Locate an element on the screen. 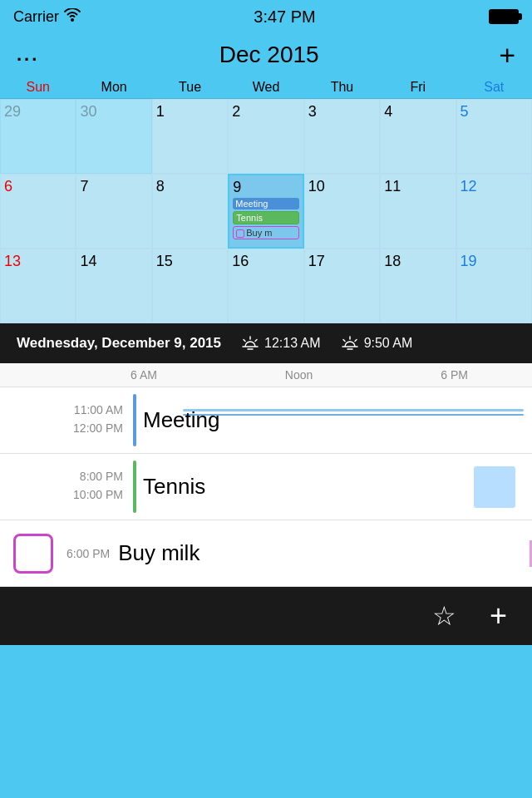 The image size is (532, 798). cal-date: 13 is located at coordinates (12, 261).